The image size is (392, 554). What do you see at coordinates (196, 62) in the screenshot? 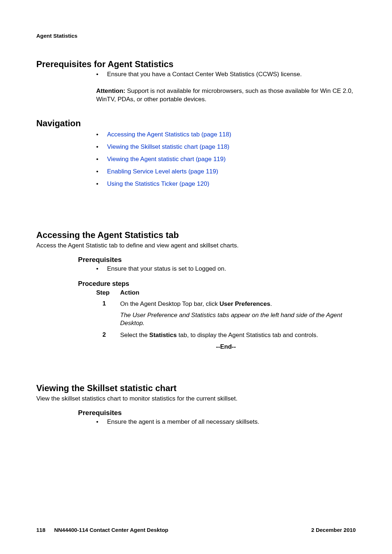
I see `heading-prerequisites: Prerequisites for Agent Statistics` at bounding box center [196, 62].